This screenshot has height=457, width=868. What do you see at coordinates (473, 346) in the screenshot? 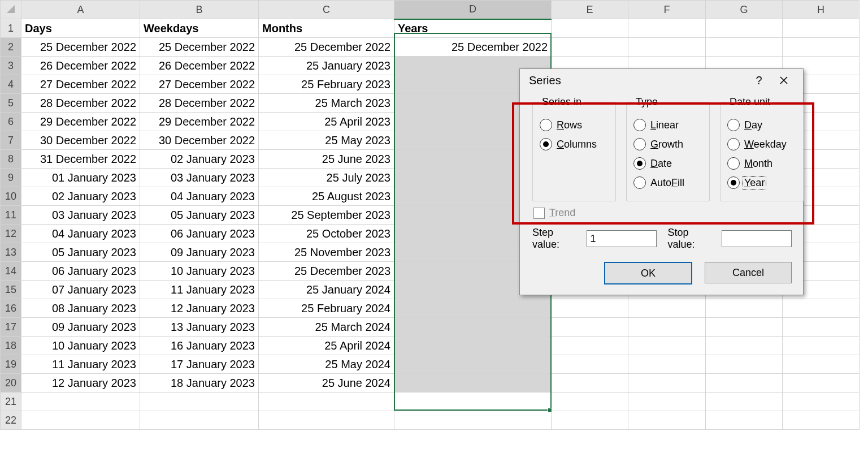
I see `cell-D18` at bounding box center [473, 346].